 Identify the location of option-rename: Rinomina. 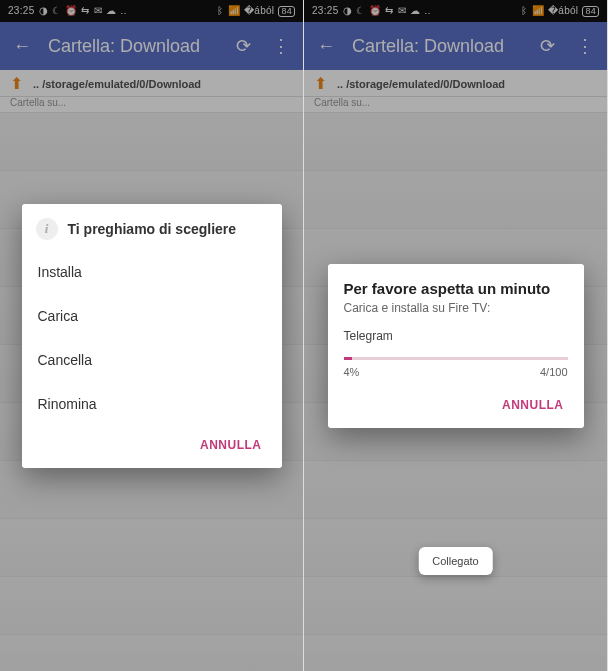
(152, 404).